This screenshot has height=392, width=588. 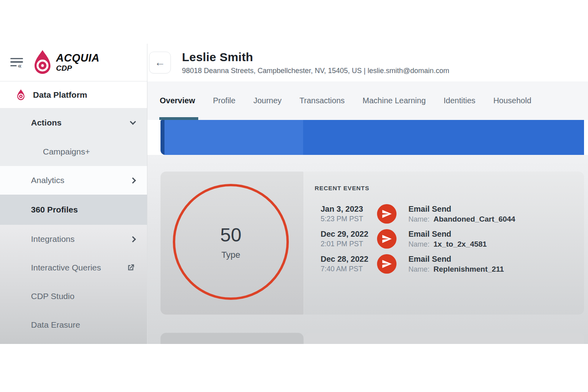 I want to click on event-info: Email Send Name:Abandoned_Cart_6044, so click(x=462, y=214).